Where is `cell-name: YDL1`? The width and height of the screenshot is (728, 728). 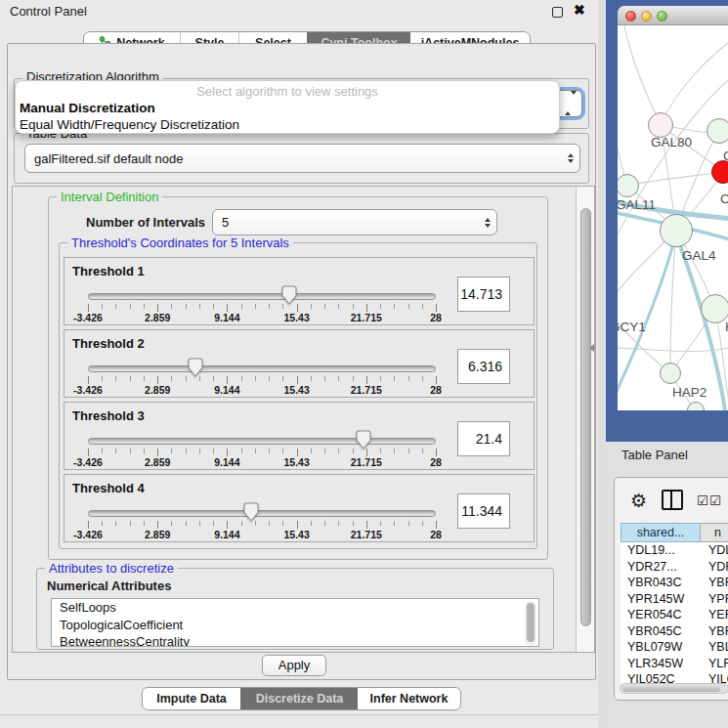
cell-name: YDL1 is located at coordinates (714, 551).